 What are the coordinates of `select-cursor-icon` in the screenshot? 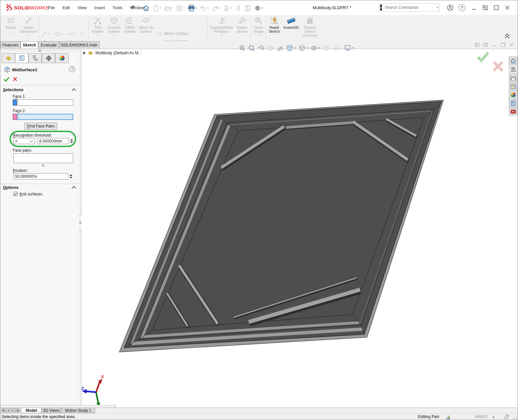 It's located at (228, 8).